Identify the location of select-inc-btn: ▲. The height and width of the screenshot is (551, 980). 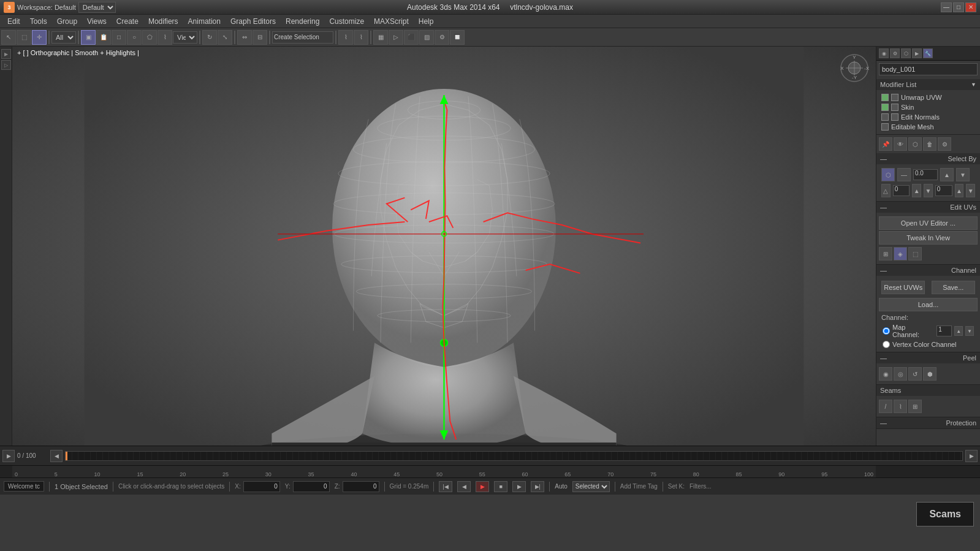
(947, 175).